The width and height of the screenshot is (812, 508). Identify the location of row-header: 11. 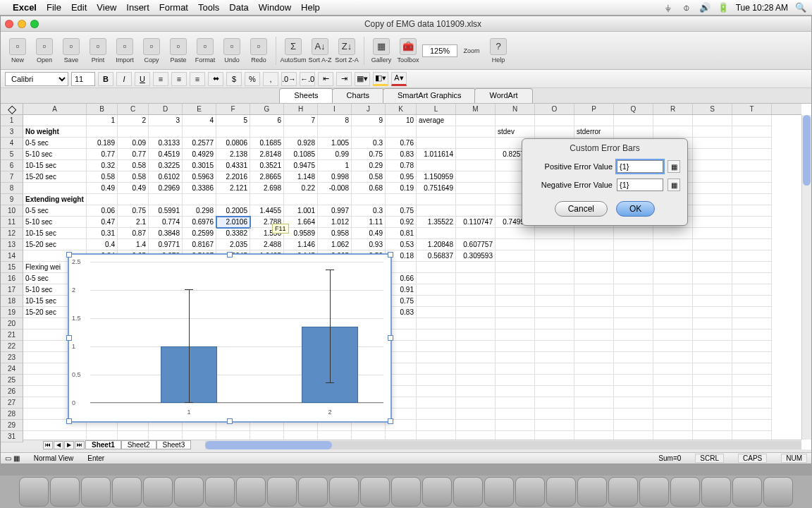
(11, 222).